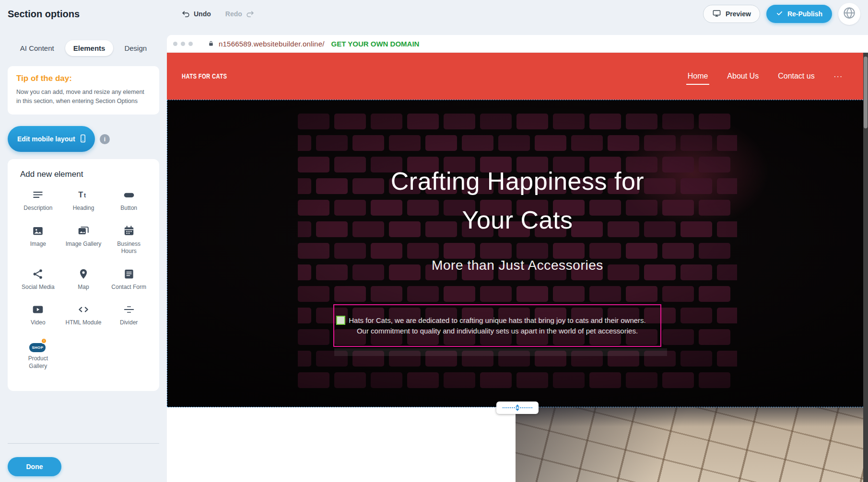 This screenshot has width=868, height=482. Describe the element at coordinates (517, 265) in the screenshot. I see `hero-subheading: More than Just Accessories` at that location.